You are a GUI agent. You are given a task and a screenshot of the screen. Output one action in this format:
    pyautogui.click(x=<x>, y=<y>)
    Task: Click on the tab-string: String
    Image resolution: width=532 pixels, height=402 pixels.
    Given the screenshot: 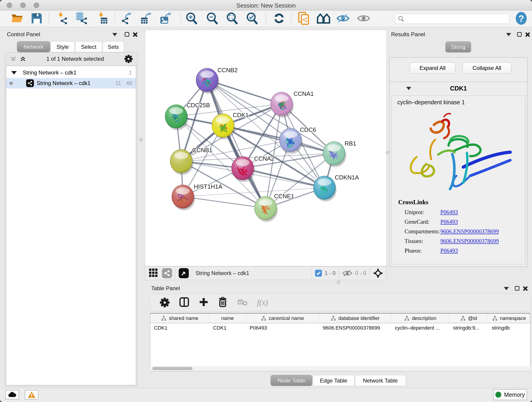 What is the action you would take?
    pyautogui.click(x=458, y=47)
    